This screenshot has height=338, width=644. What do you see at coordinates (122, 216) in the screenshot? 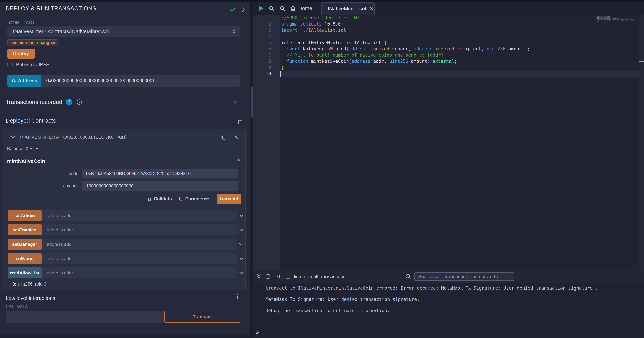
I see `function-row-setadmin: setAdmin` at bounding box center [122, 216].